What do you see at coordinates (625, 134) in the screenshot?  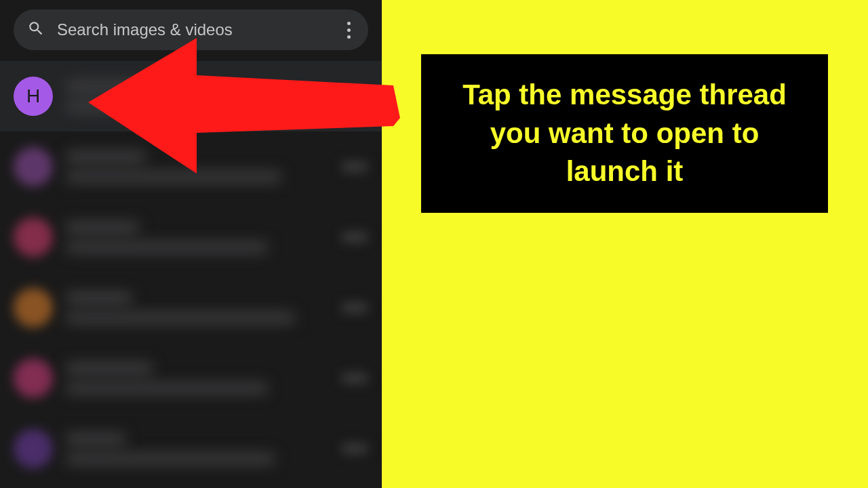 I see `instruction-text: Tap the message thread you want to open …` at bounding box center [625, 134].